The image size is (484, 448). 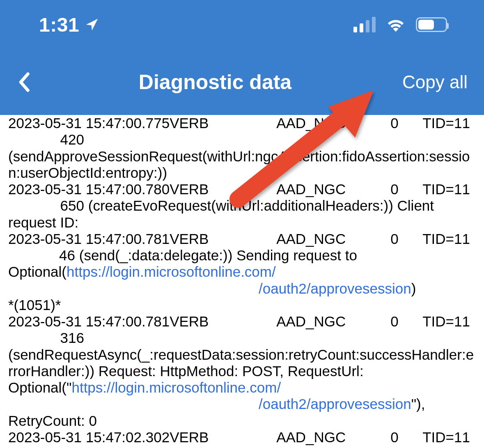 What do you see at coordinates (89, 189) in the screenshot?
I see `log-timestamp: 2023-05-31 15:47:00.780` at bounding box center [89, 189].